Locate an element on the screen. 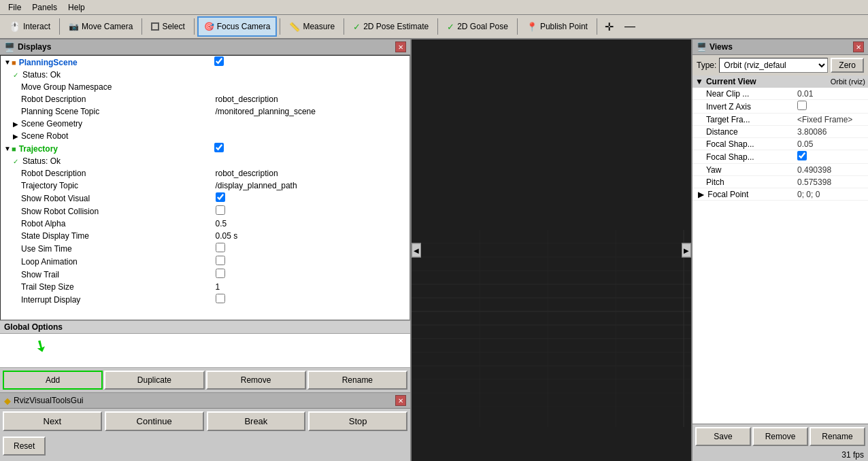  menu-help: Help is located at coordinates (76, 7).